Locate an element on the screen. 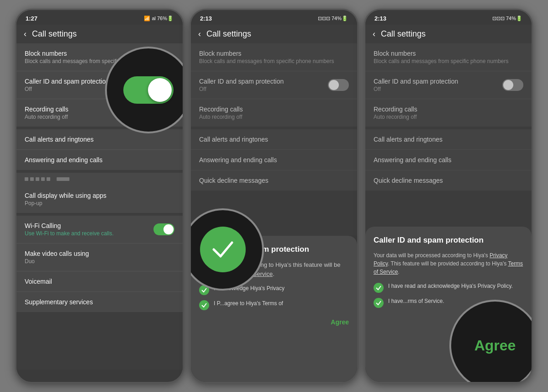 This screenshot has width=548, height=392. p2-answering-title: Answering and ending calls is located at coordinates (238, 160).